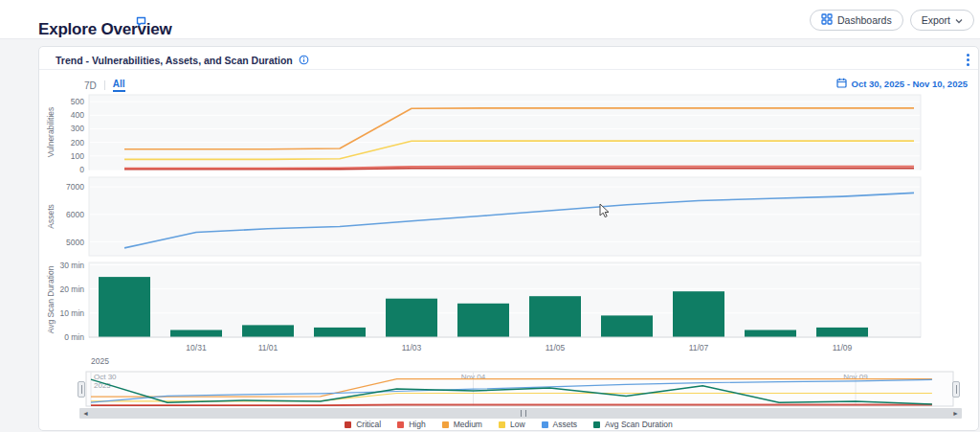 The height and width of the screenshot is (432, 980). I want to click on chart-legend: Critical High Medium Low Assets Avg Scan…, so click(509, 424).